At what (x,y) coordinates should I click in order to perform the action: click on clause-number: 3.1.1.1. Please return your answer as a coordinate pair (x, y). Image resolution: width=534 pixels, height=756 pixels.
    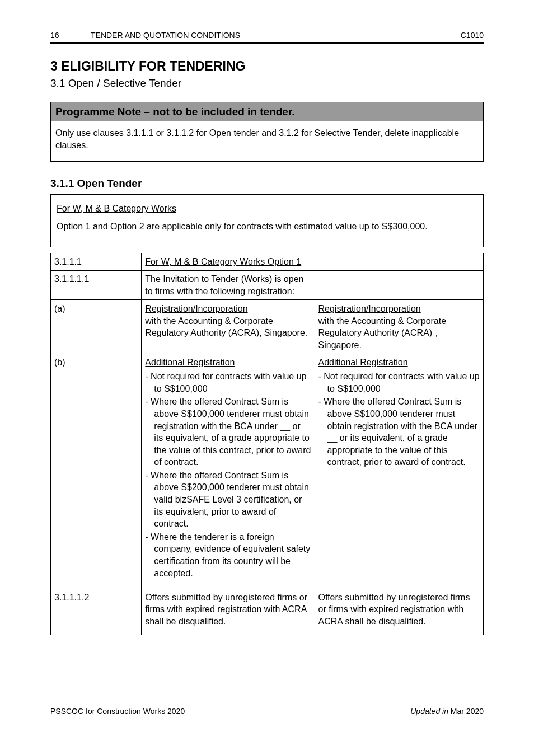
    Looking at the image, I should click on (68, 262).